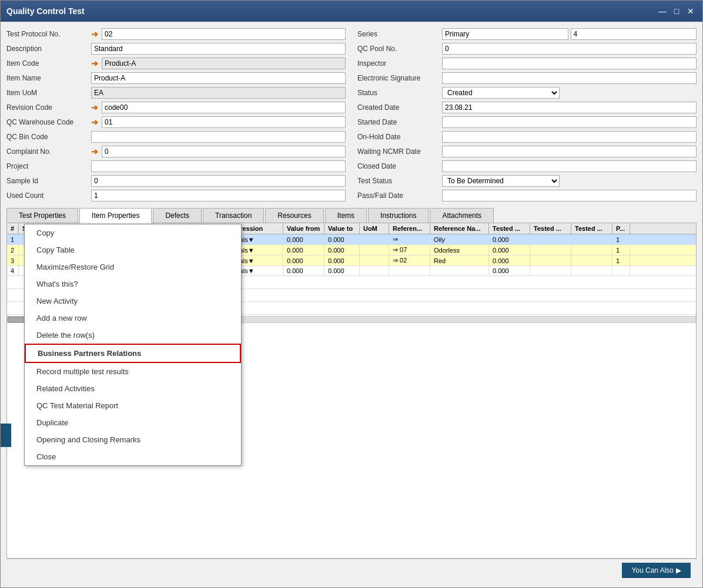  Describe the element at coordinates (527, 152) in the screenshot. I see `form-row-waiting-ncmr: Waiting NCMR Date` at that location.